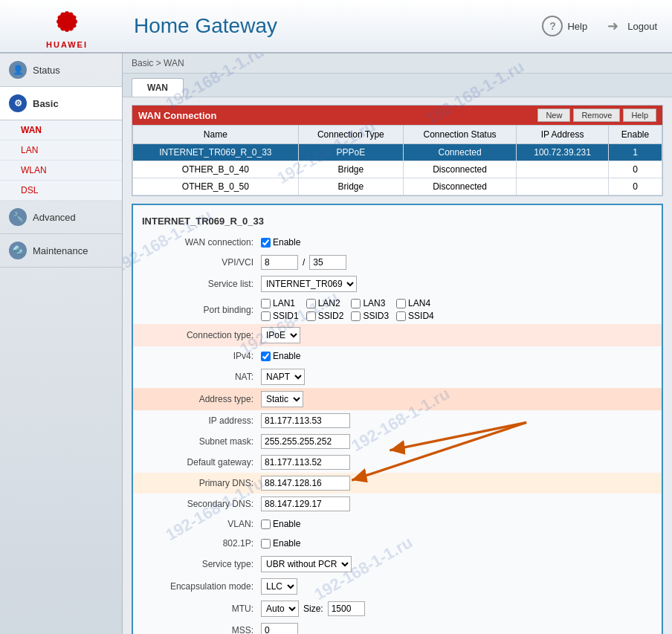 This screenshot has width=672, height=634. I want to click on checkbox-ssid2: SSID2, so click(326, 316).